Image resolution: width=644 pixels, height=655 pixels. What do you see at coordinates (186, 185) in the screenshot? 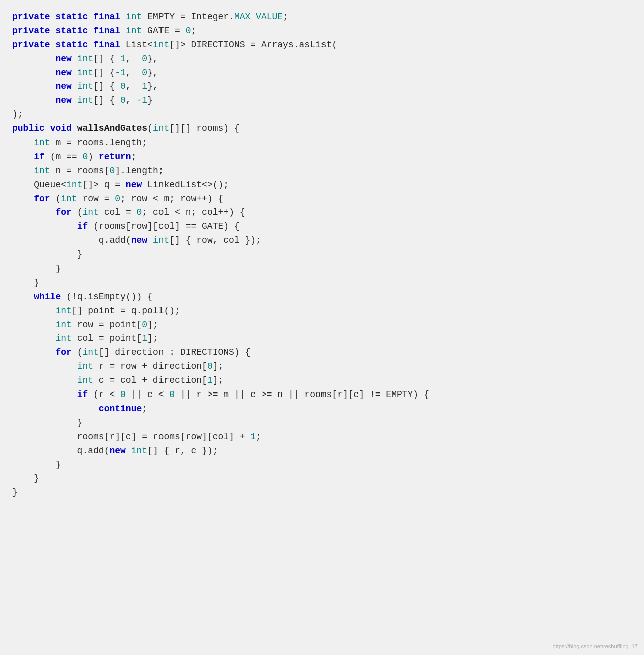
I see `code-token: LinkedList<>()` at bounding box center [186, 185].